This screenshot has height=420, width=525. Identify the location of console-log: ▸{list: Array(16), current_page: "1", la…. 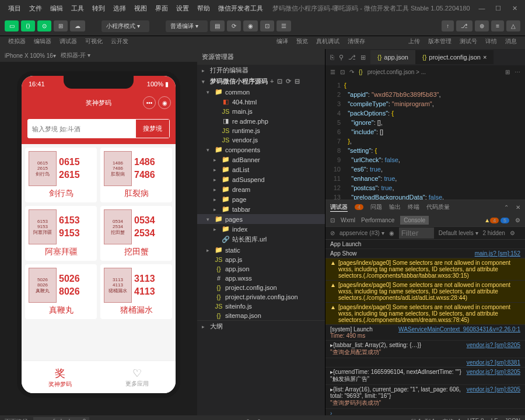
(425, 397).